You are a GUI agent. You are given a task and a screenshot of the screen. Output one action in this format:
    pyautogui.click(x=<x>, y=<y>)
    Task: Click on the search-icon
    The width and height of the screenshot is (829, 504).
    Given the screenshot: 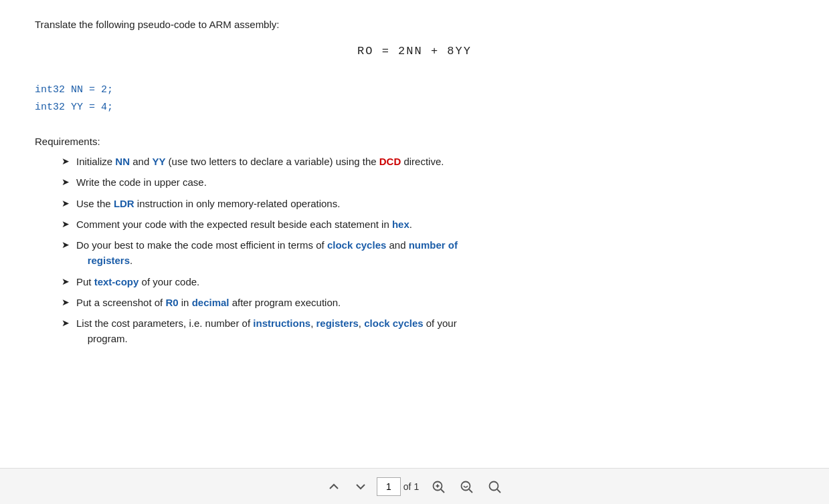 What is the action you would take?
    pyautogui.click(x=494, y=487)
    